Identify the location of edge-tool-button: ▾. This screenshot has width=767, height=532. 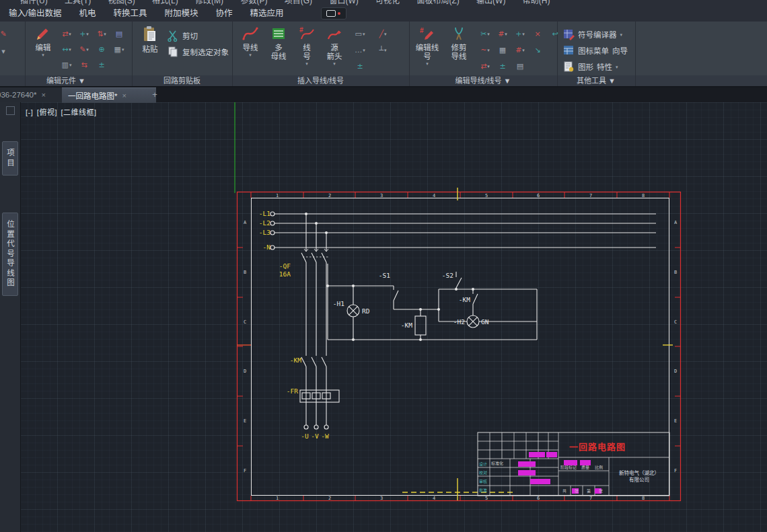
(6, 51).